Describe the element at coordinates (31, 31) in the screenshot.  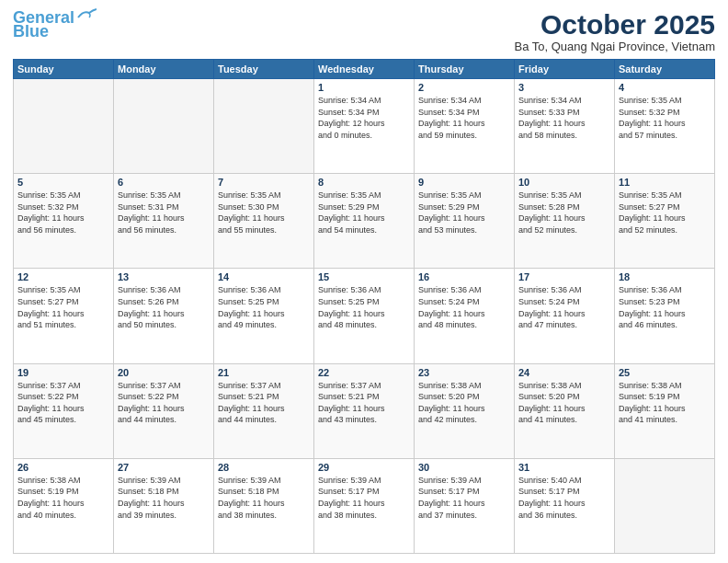
I see `logo-blue: Blue` at that location.